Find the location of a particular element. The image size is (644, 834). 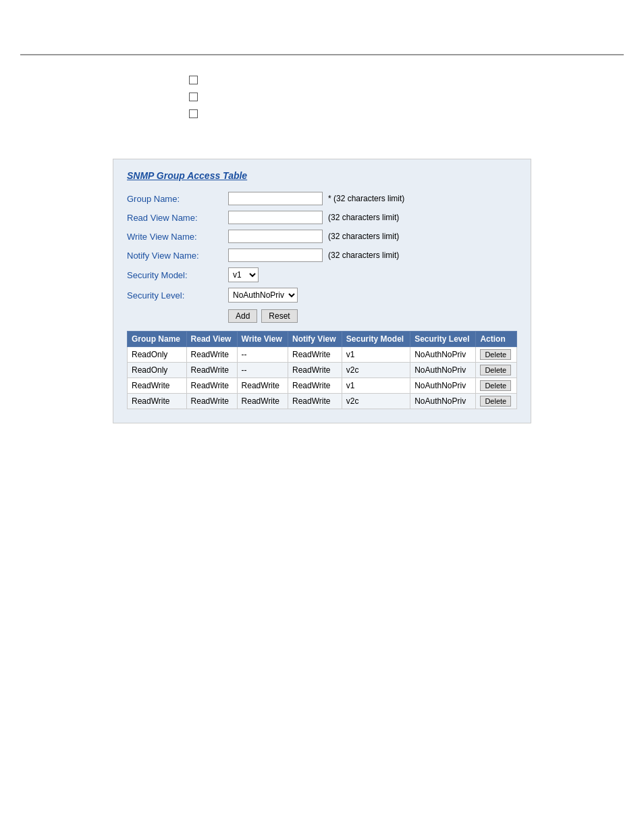

security-level-label: Security Level: is located at coordinates (178, 296).